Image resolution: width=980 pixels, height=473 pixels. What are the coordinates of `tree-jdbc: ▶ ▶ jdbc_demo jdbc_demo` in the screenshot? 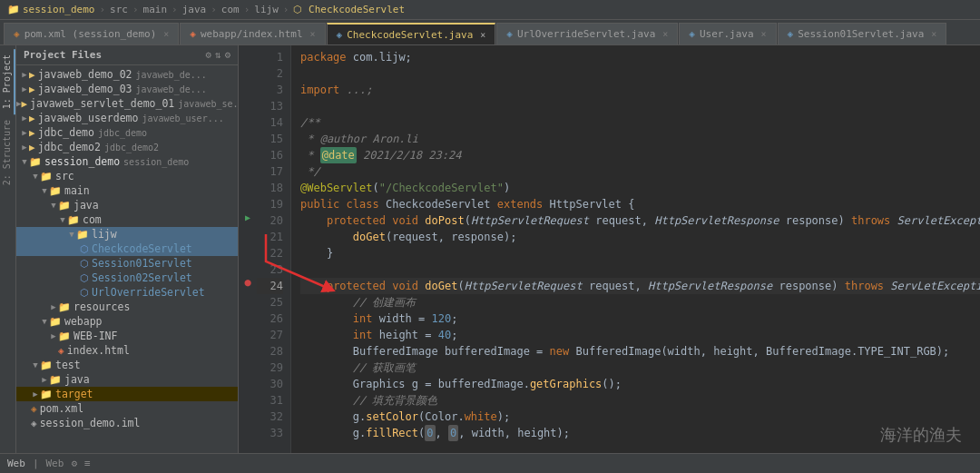 It's located at (127, 133).